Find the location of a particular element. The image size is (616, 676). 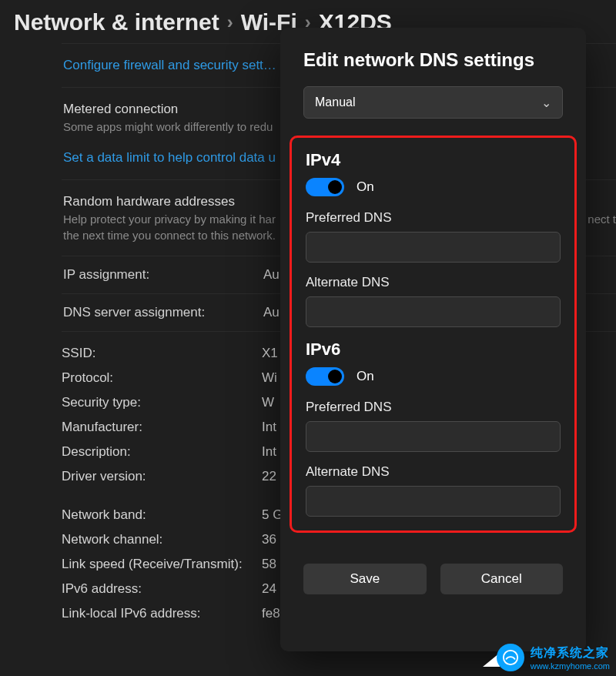

breadcrumb-root: Network & internet is located at coordinates (117, 22).